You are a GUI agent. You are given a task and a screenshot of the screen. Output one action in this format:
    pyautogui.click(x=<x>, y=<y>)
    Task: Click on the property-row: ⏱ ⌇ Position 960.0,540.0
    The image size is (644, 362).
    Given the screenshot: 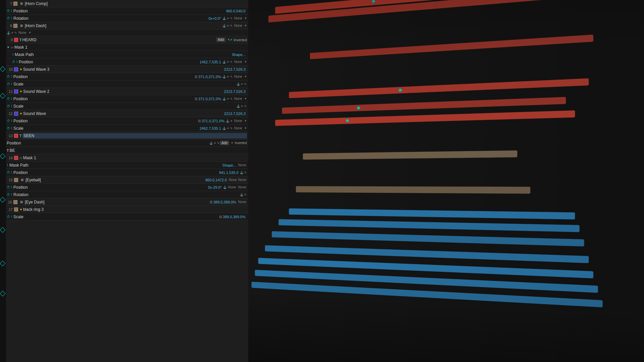 What is the action you would take?
    pyautogui.click(x=124, y=11)
    